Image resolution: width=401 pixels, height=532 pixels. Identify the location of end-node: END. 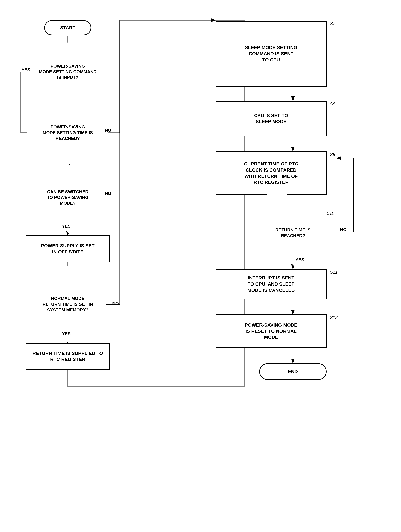
(293, 372).